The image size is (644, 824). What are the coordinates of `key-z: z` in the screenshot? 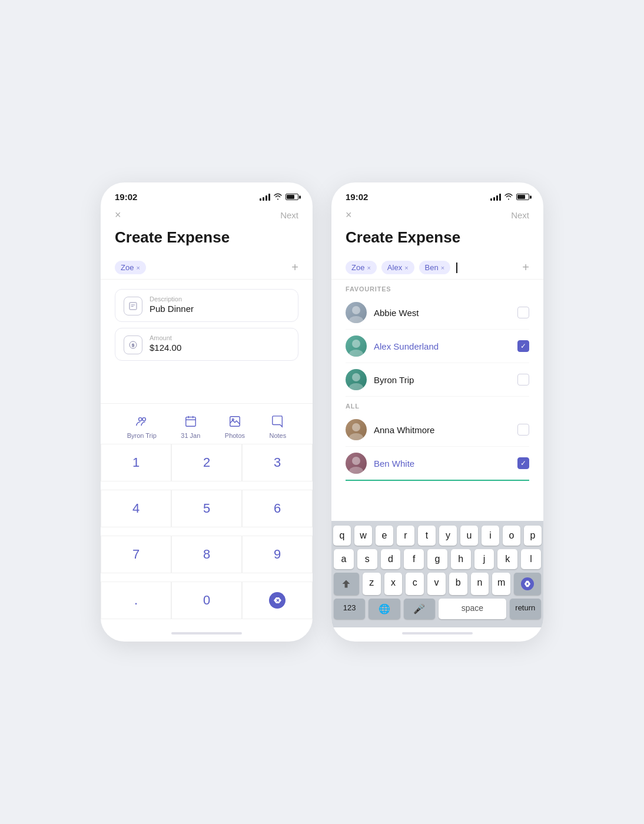 It's located at (372, 584).